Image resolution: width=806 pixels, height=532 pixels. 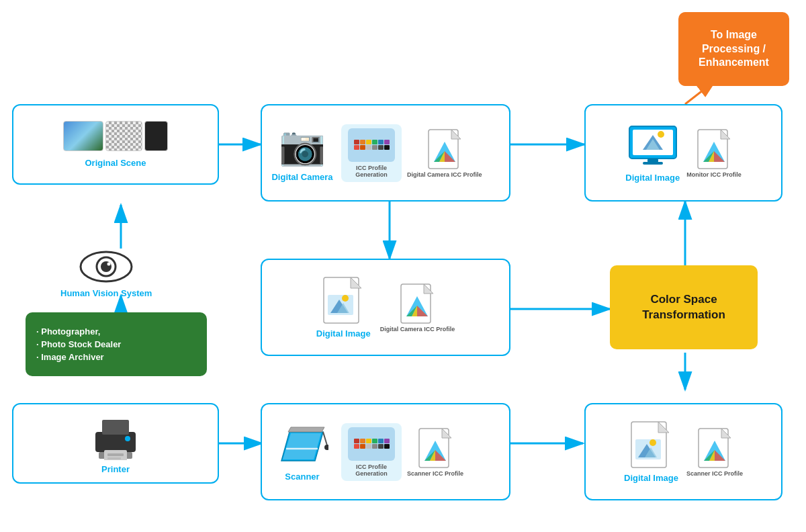 What do you see at coordinates (445, 153) in the screenshot?
I see `camera-icc-profile-section: Digital Camera ICC Profile` at bounding box center [445, 153].